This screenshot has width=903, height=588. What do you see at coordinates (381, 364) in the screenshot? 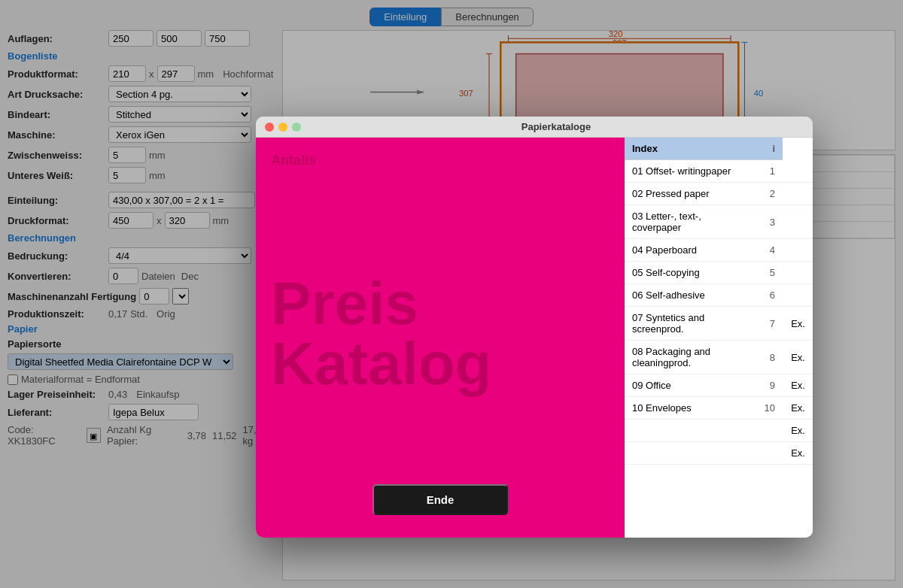
I see `modal-katalog: Katalog` at bounding box center [381, 364].